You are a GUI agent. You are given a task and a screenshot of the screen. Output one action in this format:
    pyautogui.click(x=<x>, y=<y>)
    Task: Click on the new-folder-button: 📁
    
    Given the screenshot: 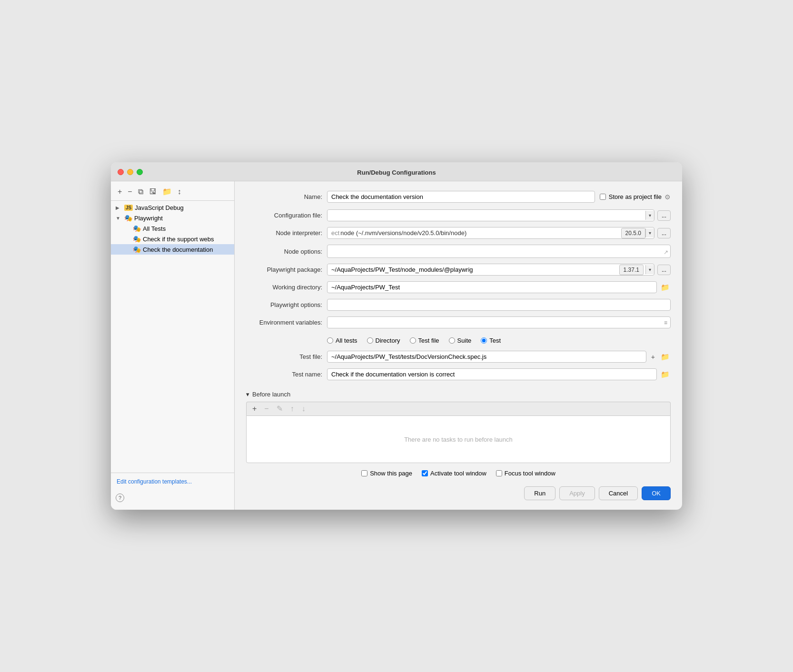 What is the action you would take?
    pyautogui.click(x=167, y=192)
    